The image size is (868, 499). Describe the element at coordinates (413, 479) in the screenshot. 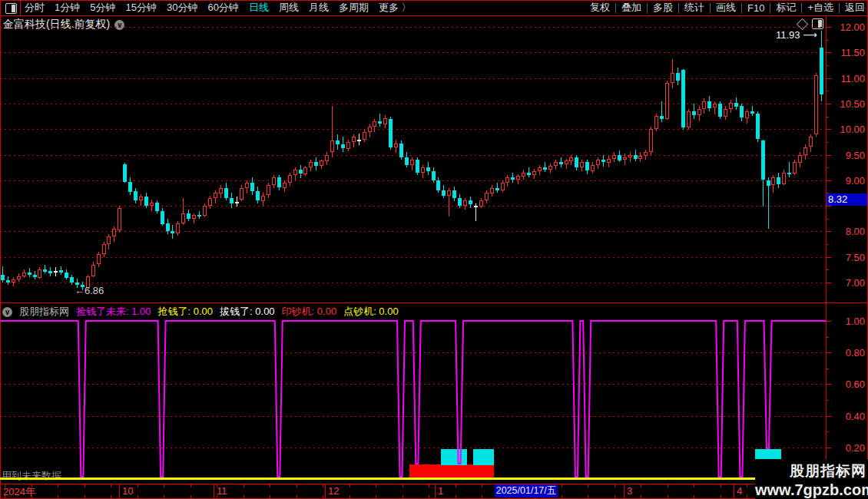

I see `zero-baseline` at that location.